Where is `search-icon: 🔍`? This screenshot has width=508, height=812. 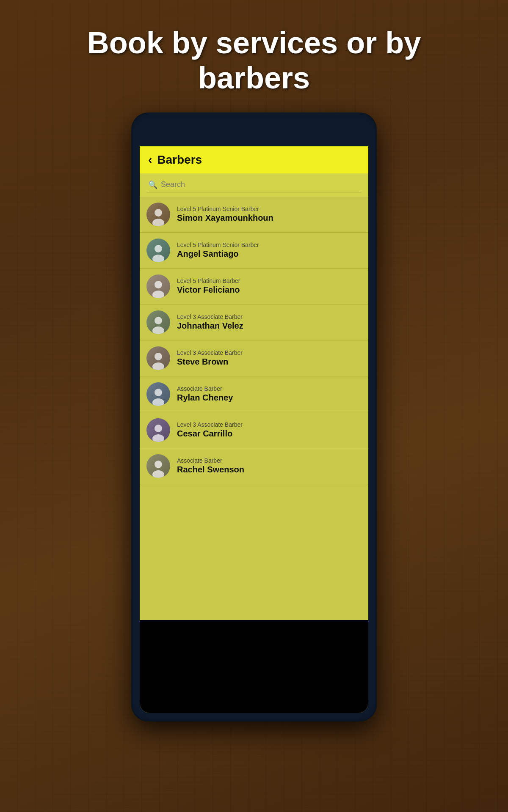 search-icon: 🔍 is located at coordinates (153, 185).